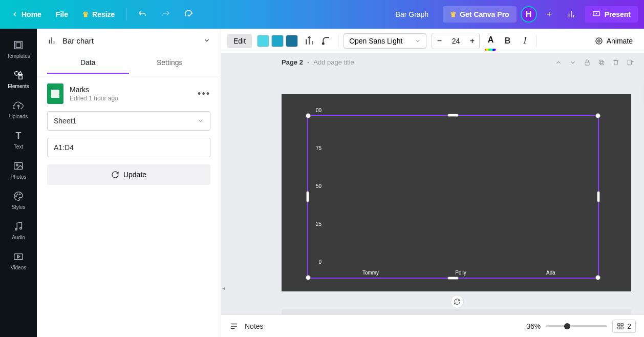 The height and width of the screenshot is (337, 644). I want to click on get-pro-button: ♛ Get Canva Pro, so click(479, 14).